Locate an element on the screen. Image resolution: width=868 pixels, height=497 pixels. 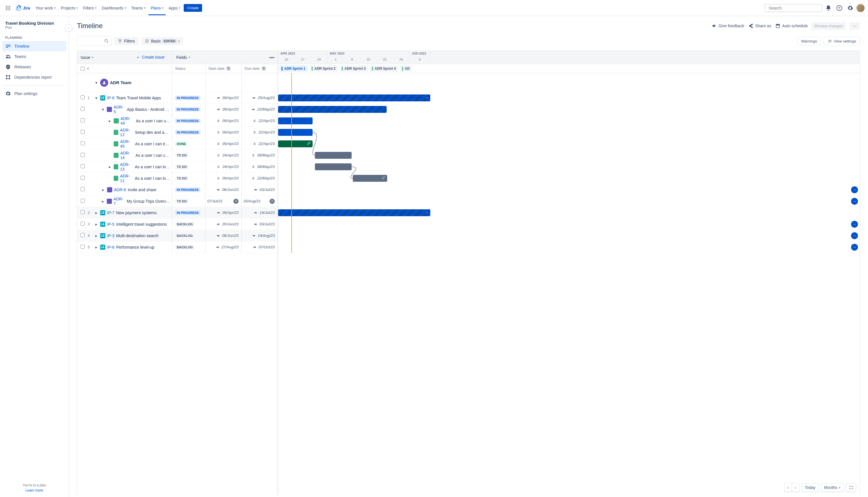
issue-key-link: ADR-6 is located at coordinates (120, 190).